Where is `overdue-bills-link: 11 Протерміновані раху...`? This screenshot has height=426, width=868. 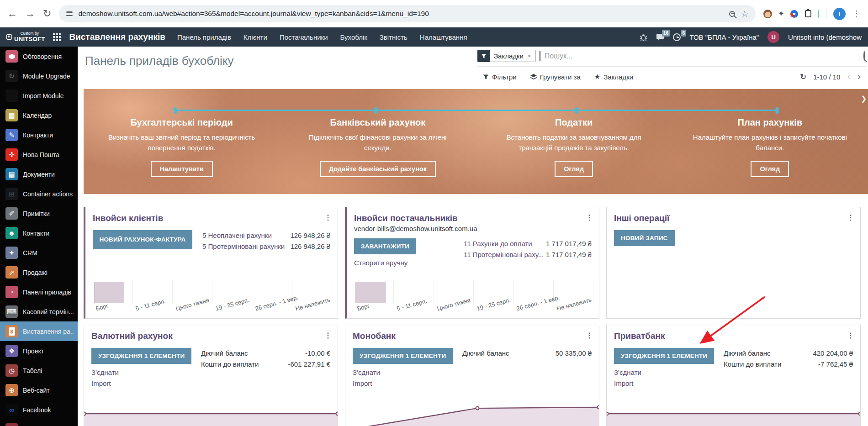 overdue-bills-link: 11 Протерміновані раху... is located at coordinates (503, 255).